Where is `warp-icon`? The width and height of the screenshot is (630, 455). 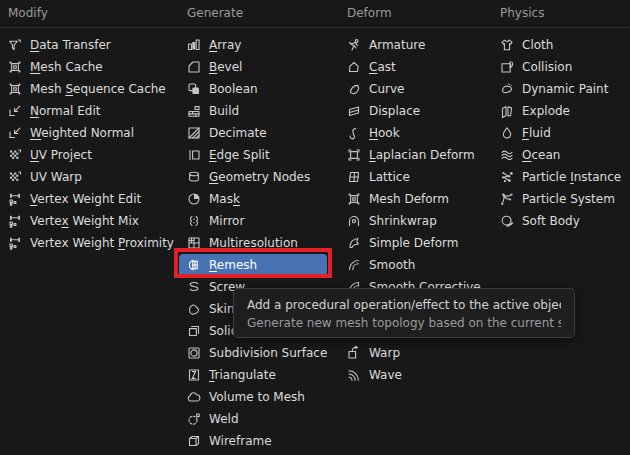
warp-icon is located at coordinates (354, 353).